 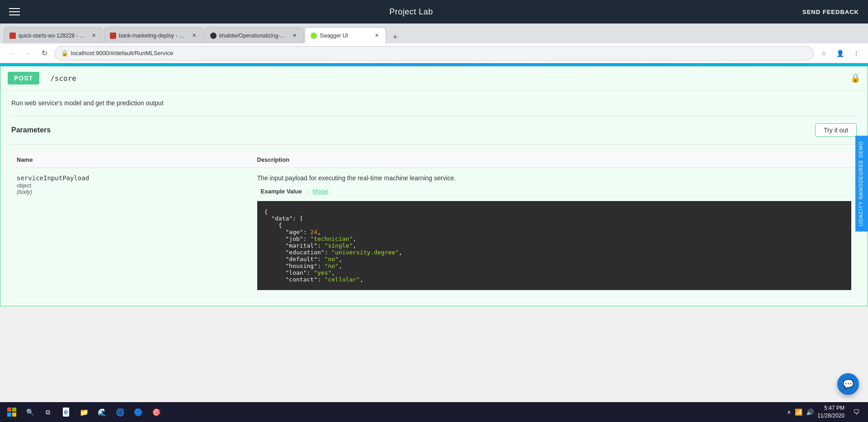 What do you see at coordinates (434, 12) in the screenshot?
I see `title-bar: Project Lab SEND FEEDBACK` at bounding box center [434, 12].